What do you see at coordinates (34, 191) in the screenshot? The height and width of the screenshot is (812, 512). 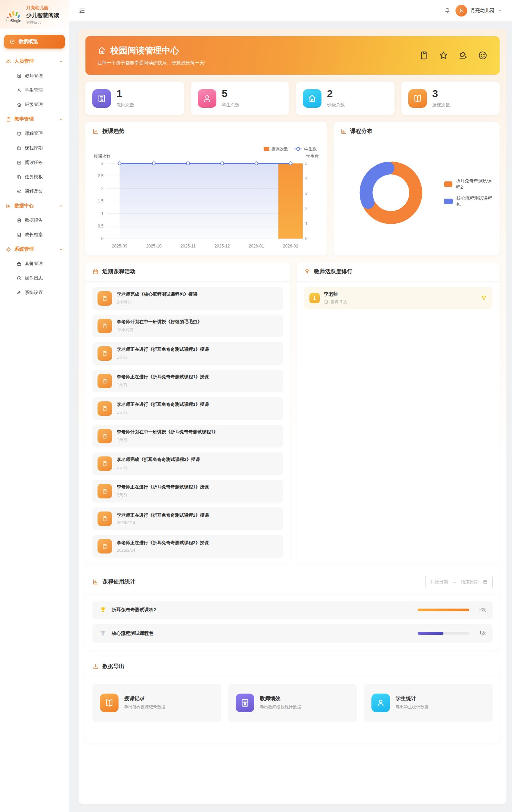 I see `sidebar-item-feedback: 课程反馈` at bounding box center [34, 191].